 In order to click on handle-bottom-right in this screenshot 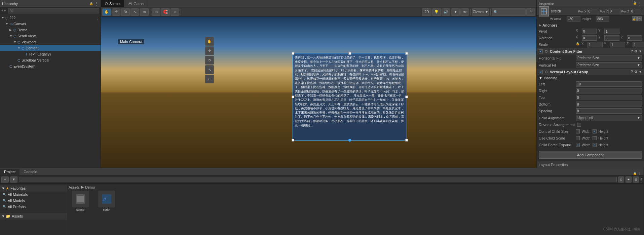, I will do `click(407, 140)`.